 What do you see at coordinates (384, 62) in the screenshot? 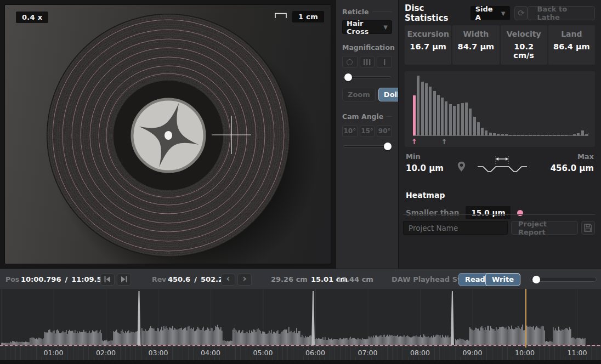
I see `mag-mode-single-line-button` at bounding box center [384, 62].